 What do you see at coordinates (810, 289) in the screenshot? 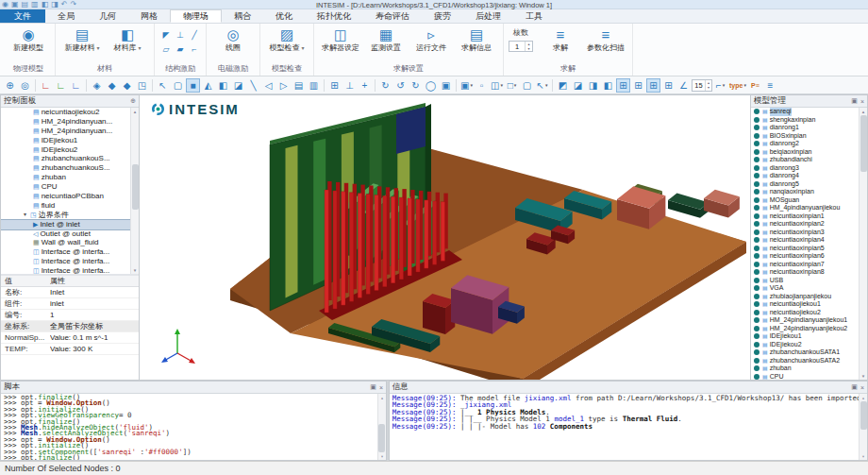
I see `component-item-vga: ▤VGA` at bounding box center [810, 289].